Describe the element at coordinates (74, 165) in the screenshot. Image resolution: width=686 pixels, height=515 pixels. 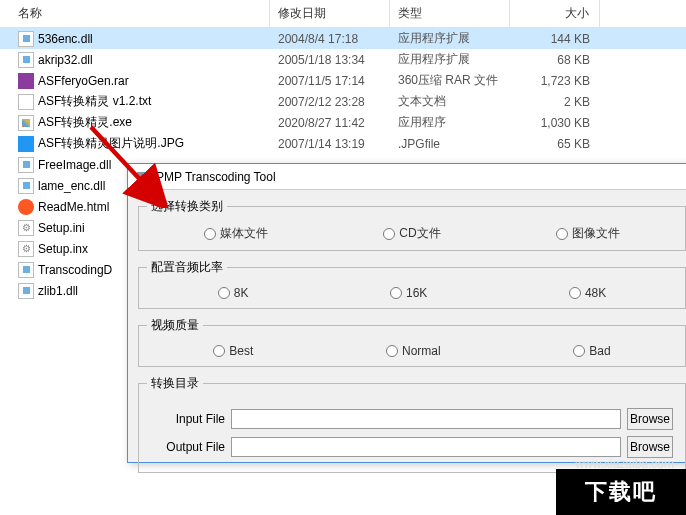
I see `file-name: FreeImage.dll` at that location.